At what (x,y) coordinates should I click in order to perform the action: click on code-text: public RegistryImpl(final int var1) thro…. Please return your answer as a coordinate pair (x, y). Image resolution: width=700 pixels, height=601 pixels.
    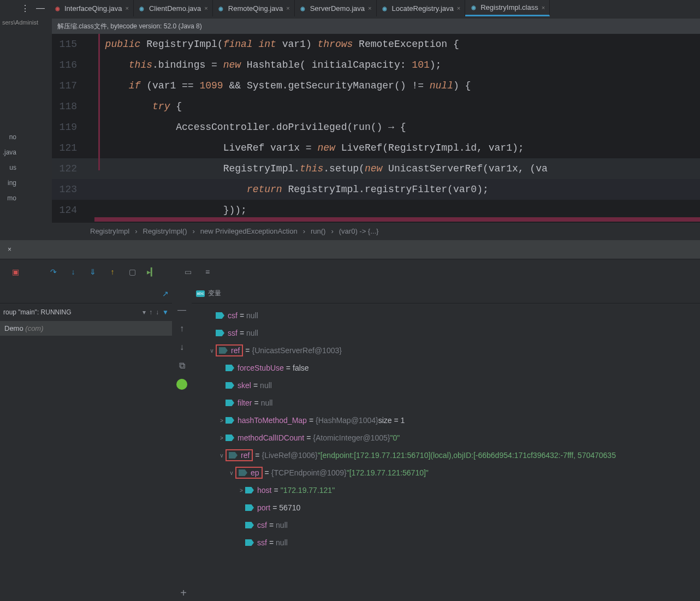
    Looking at the image, I should click on (276, 44).